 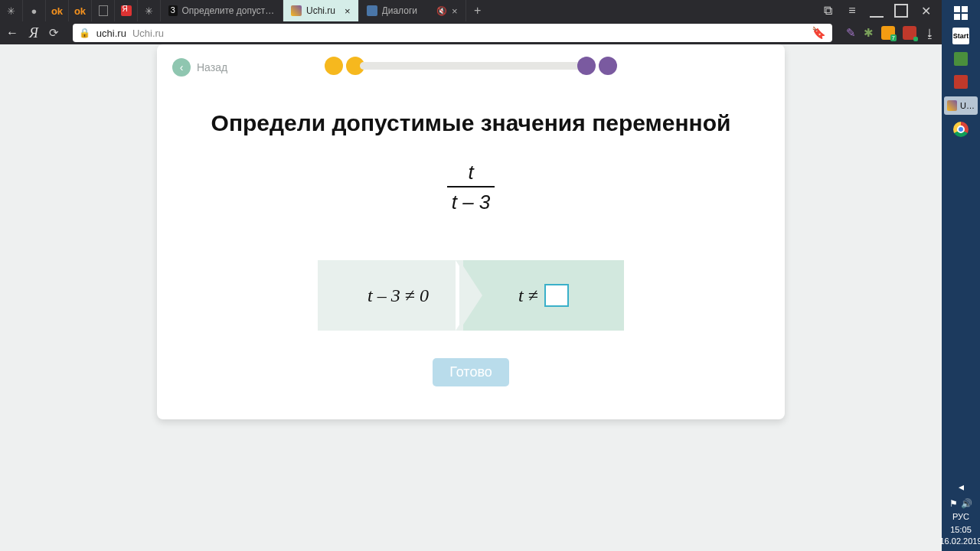 What do you see at coordinates (322, 11) in the screenshot?
I see `tab-uchi-active: Uchi.ru ×` at bounding box center [322, 11].